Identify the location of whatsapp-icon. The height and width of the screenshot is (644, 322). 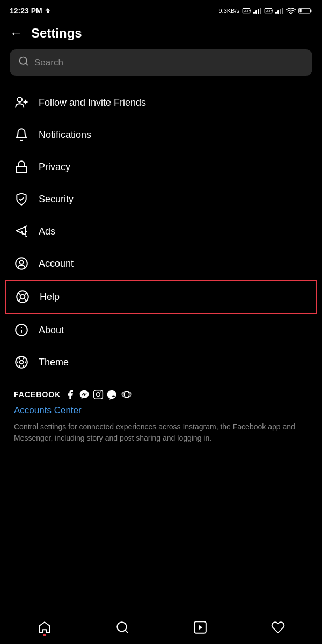
(112, 394).